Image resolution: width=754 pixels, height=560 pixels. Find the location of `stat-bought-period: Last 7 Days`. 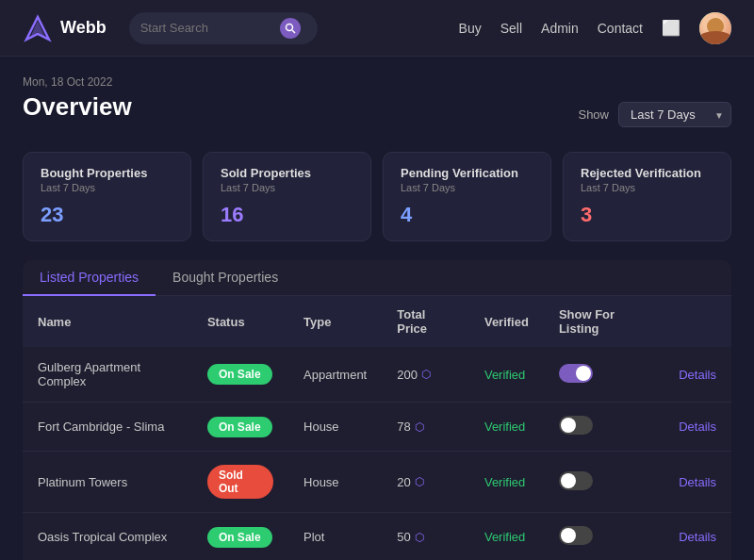

stat-bought-period: Last 7 Days is located at coordinates (107, 188).